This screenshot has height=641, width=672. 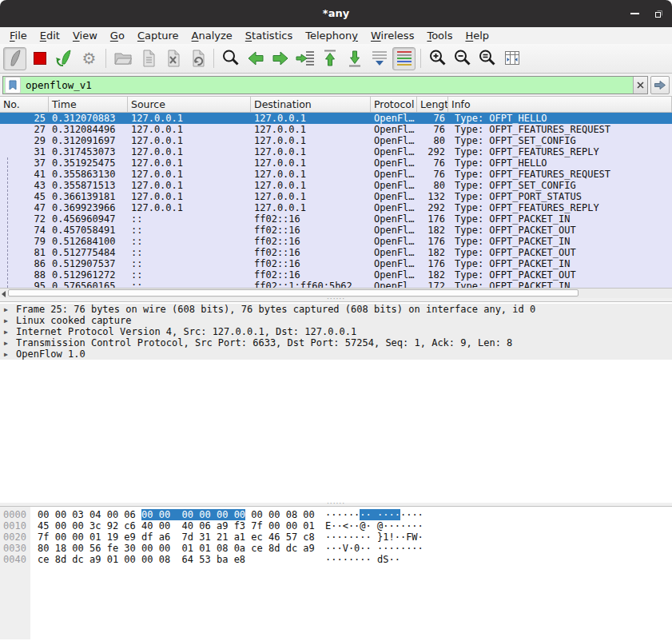 What do you see at coordinates (658, 14) in the screenshot?
I see `restore-icon` at bounding box center [658, 14].